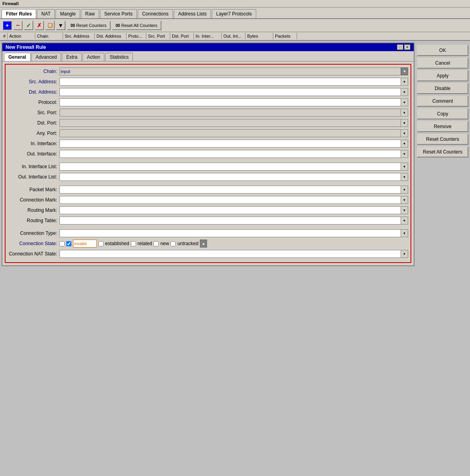  Describe the element at coordinates (230, 210) in the screenshot. I see `routing-mark-input` at that location.